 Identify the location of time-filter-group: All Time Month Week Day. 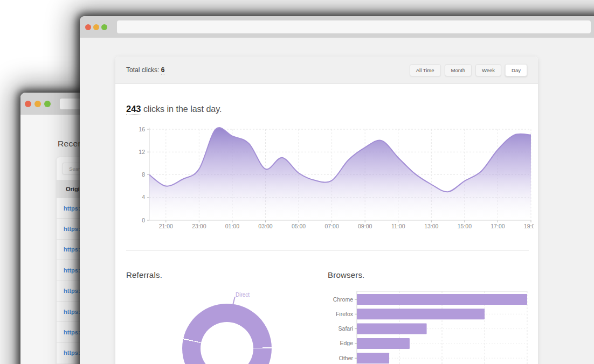
(468, 70).